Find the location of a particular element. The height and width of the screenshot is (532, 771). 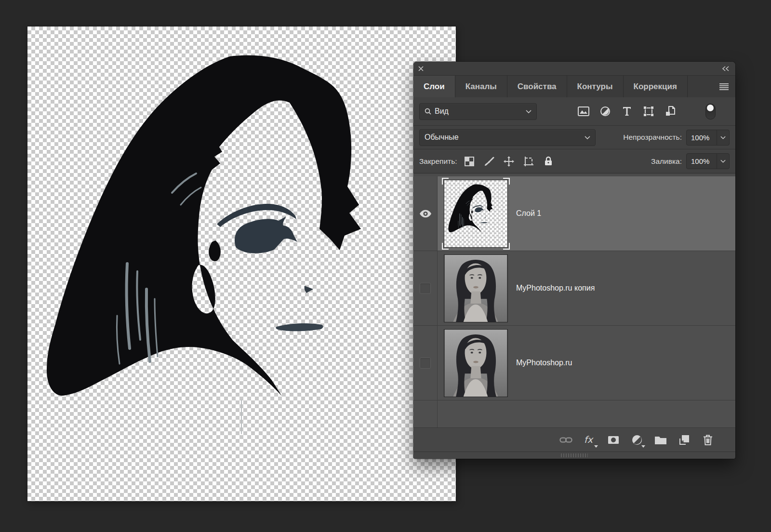

filter-type-select: Вид is located at coordinates (478, 112).